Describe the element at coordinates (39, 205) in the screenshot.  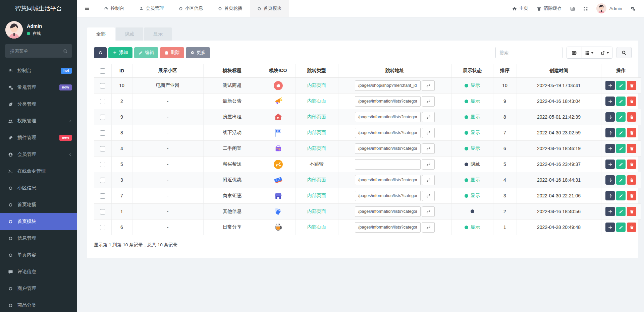
I see `sidebar-item: 首页轮播` at that location.